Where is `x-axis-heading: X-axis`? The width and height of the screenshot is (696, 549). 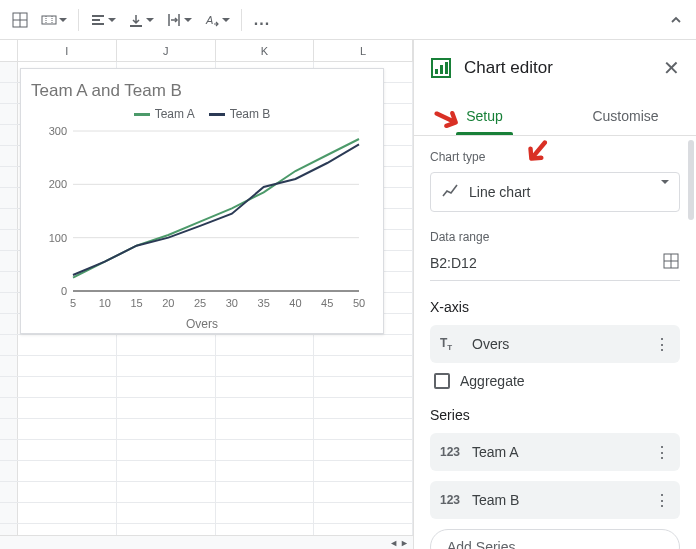 x-axis-heading: X-axis is located at coordinates (555, 307).